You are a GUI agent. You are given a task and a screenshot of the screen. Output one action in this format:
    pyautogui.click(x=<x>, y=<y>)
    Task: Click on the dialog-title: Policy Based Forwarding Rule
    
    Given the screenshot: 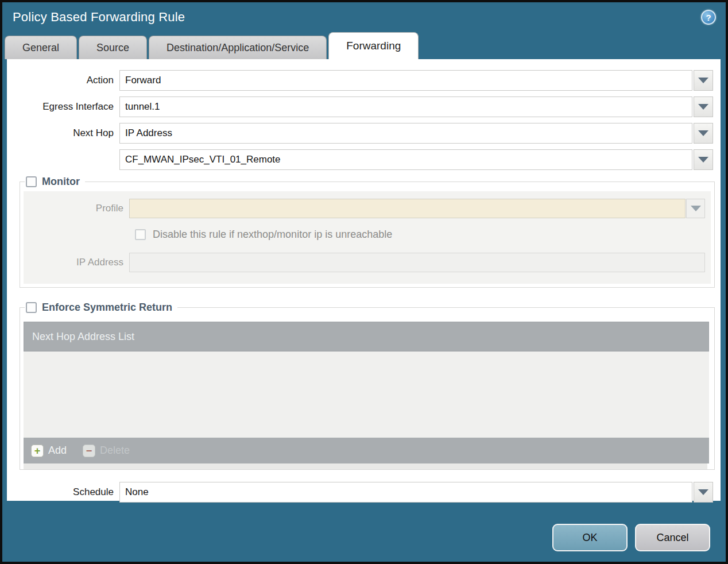 What is the action you would take?
    pyautogui.click(x=99, y=17)
    